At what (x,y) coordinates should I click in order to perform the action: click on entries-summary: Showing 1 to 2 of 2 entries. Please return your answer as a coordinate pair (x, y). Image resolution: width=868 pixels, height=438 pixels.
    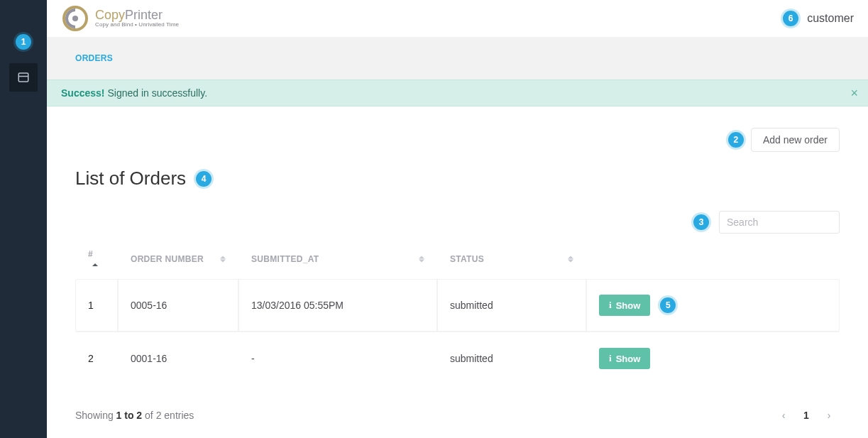
    Looking at the image, I should click on (135, 415).